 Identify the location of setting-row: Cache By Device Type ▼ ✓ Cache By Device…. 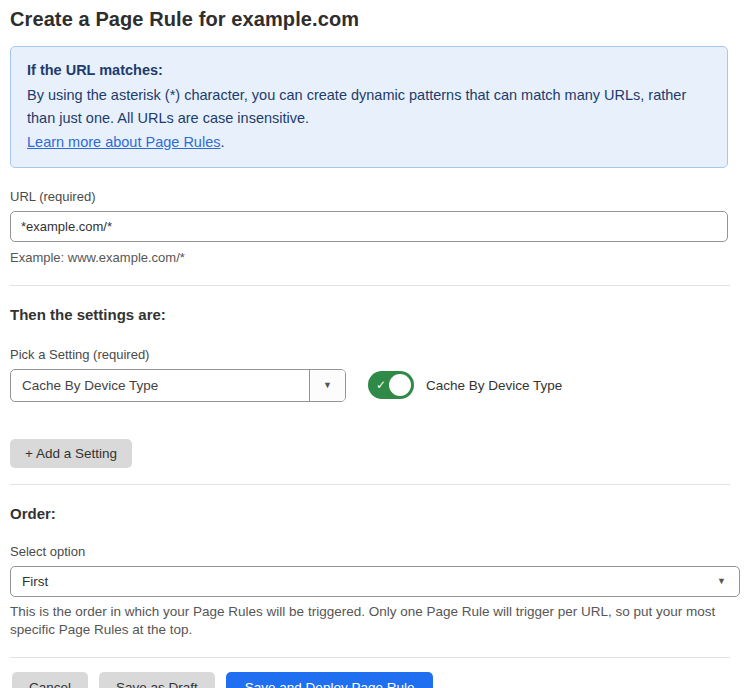
(375, 386).